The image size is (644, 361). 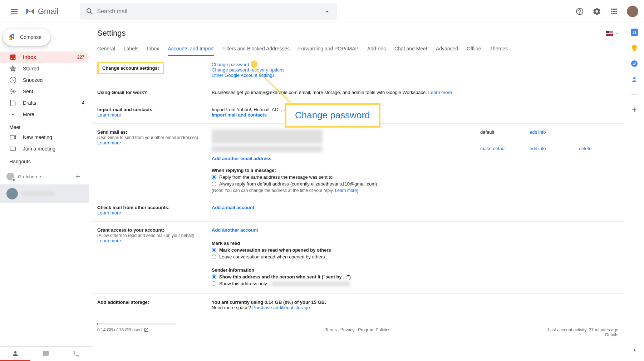 What do you see at coordinates (634, 48) in the screenshot?
I see `keep-app-icon` at bounding box center [634, 48].